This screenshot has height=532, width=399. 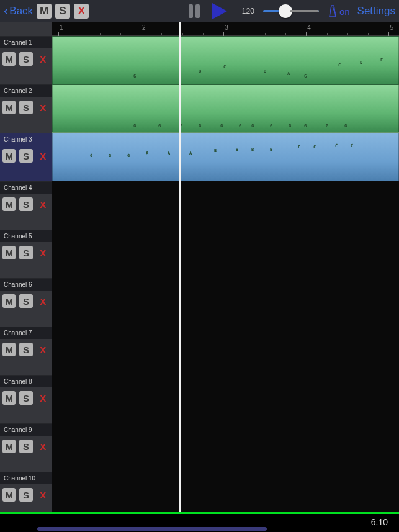 What do you see at coordinates (380, 522) in the screenshot?
I see `version-label: 6.10` at bounding box center [380, 522].